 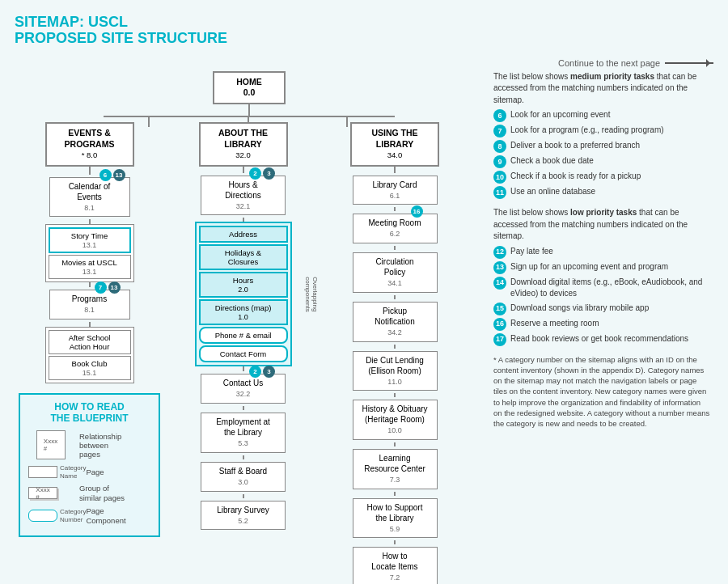 What do you see at coordinates (243, 354) in the screenshot?
I see `contact-form-box: Contact Form` at bounding box center [243, 354].